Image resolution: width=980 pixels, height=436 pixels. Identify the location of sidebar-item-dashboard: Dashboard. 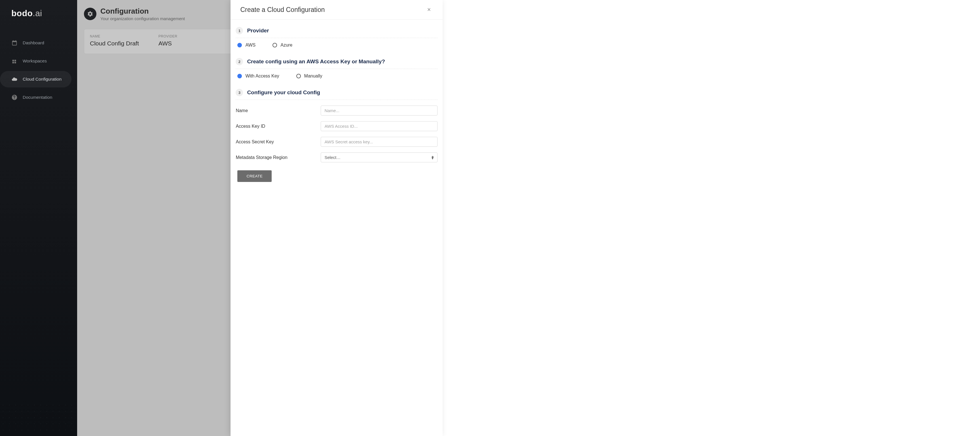
(36, 43).